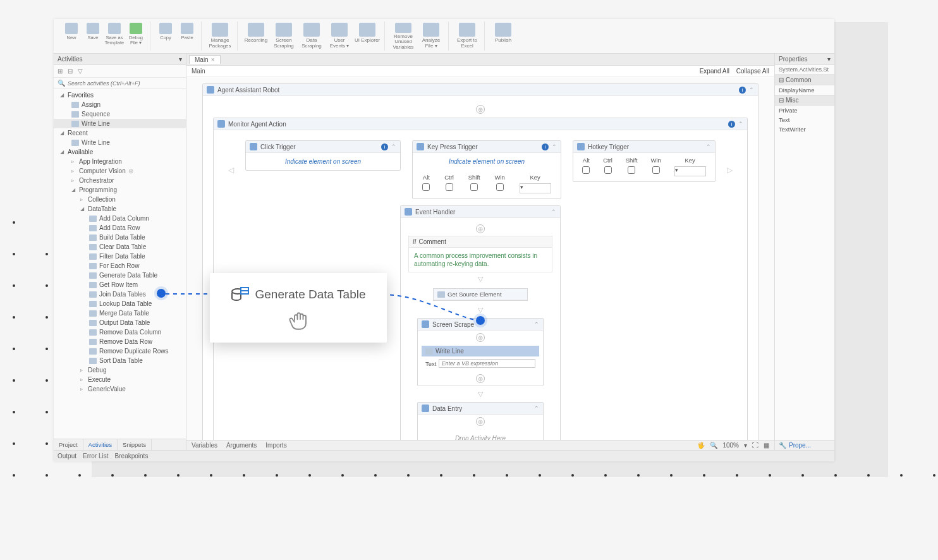 The image size is (938, 560). Describe the element at coordinates (241, 445) in the screenshot. I see `tab-arguments: Arguments` at that location.